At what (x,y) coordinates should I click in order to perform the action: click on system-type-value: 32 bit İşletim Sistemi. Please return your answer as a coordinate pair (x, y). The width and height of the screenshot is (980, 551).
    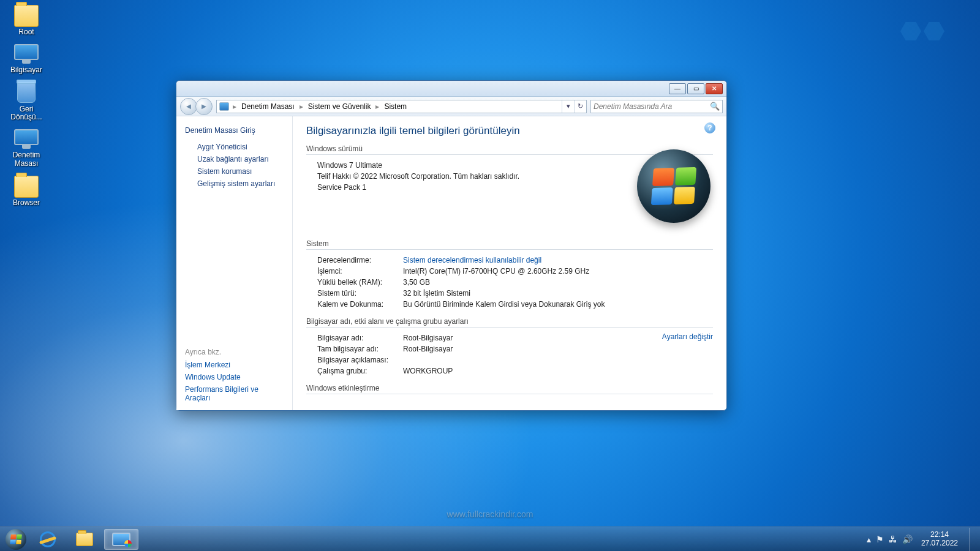
    Looking at the image, I should click on (558, 293).